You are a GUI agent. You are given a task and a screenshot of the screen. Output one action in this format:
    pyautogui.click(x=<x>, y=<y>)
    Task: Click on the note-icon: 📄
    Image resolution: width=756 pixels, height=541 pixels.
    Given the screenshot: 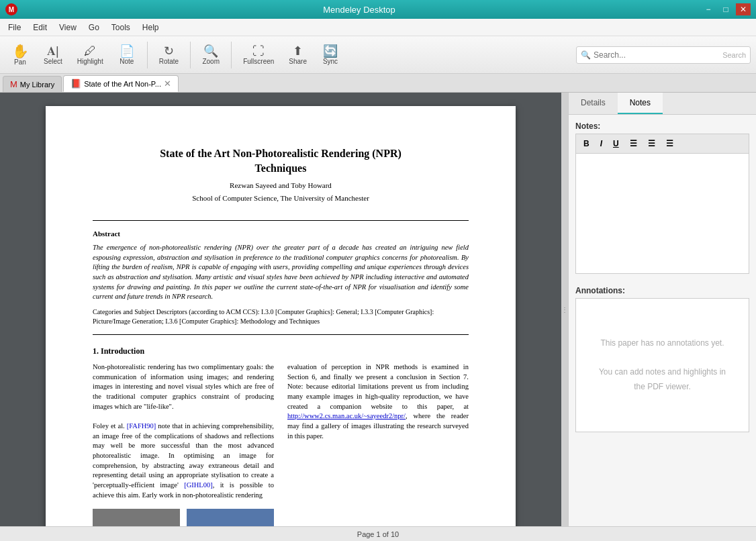 What is the action you would take?
    pyautogui.click(x=127, y=51)
    